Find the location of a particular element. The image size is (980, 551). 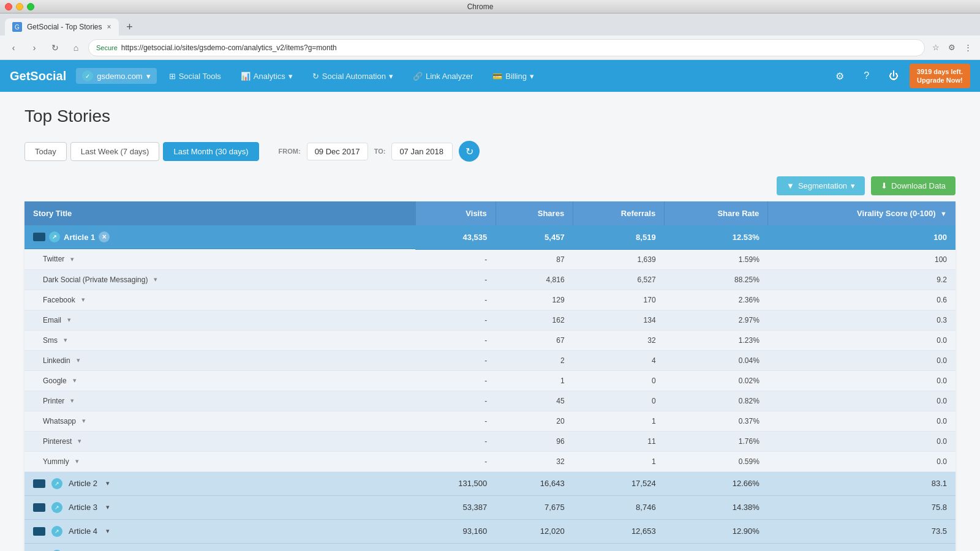

article-row-4: ↗ Article 4 ▾ 93,160 12,020 12,653 12.90… is located at coordinates (490, 531).